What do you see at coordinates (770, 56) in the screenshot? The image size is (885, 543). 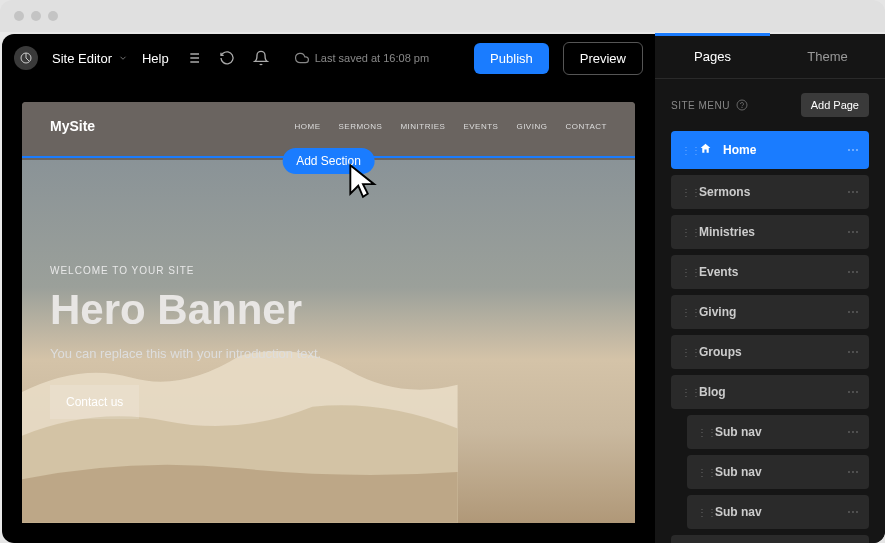 I see `sidebar-tabs: Pages Theme` at bounding box center [770, 56].